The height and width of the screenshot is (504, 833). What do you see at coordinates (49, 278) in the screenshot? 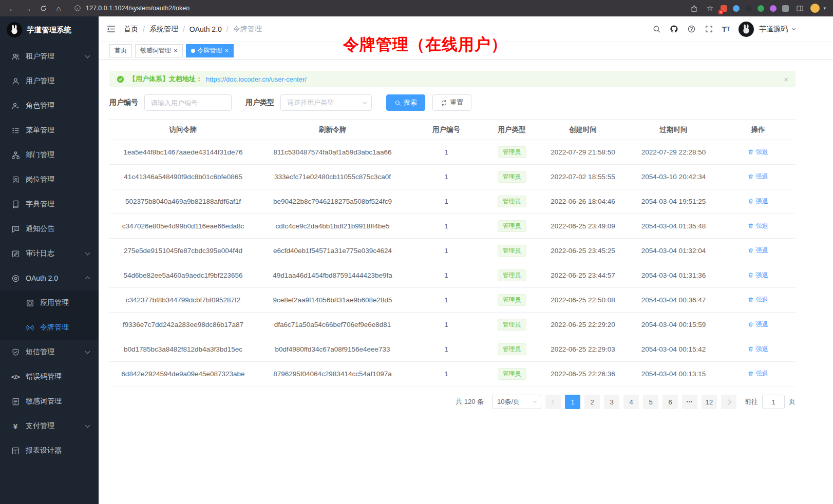
I see `sidebar-item-oauth2: OAuth 2.0` at bounding box center [49, 278].